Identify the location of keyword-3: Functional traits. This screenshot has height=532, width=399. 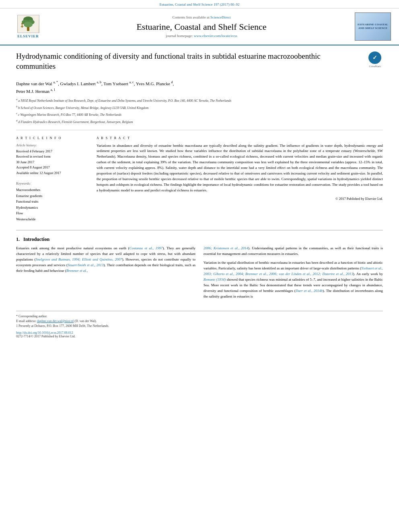
(52, 201).